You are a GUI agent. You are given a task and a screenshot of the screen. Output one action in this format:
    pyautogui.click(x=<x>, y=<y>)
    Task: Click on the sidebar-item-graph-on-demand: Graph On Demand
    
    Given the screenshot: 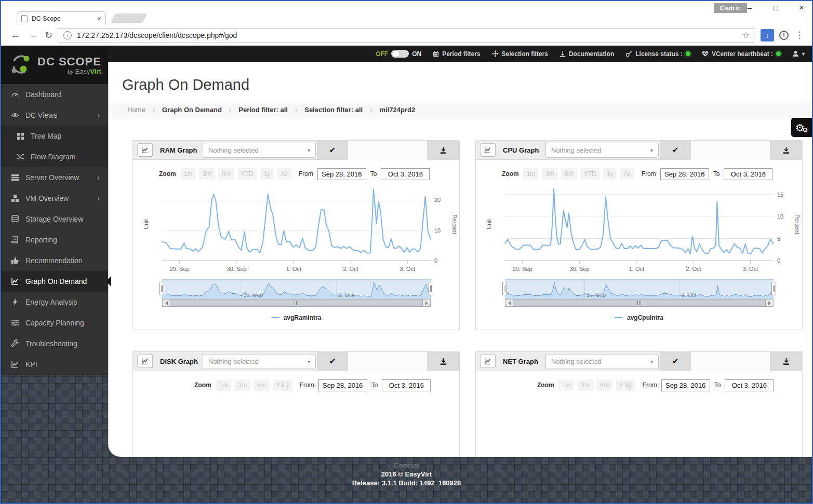 What is the action you would take?
    pyautogui.click(x=55, y=281)
    